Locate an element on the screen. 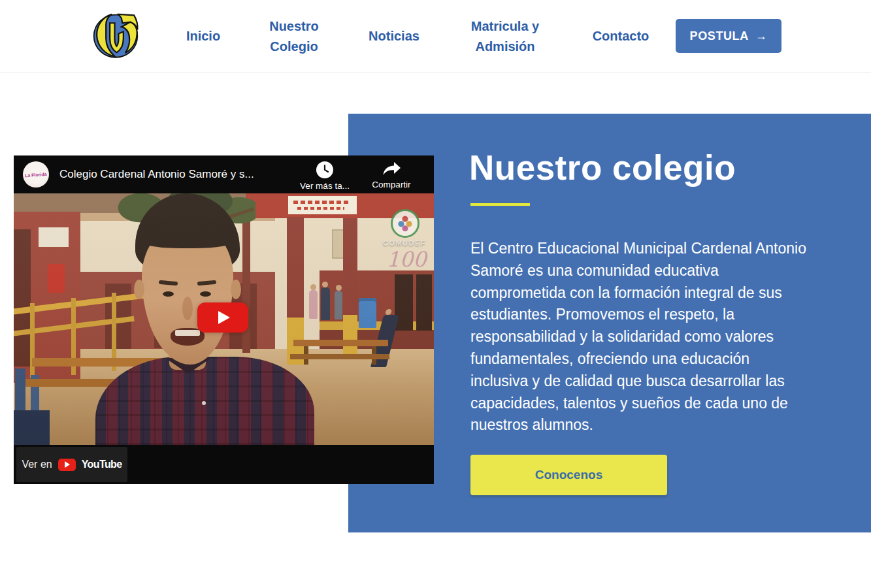 The height and width of the screenshot is (588, 871). title-underline is located at coordinates (501, 204).